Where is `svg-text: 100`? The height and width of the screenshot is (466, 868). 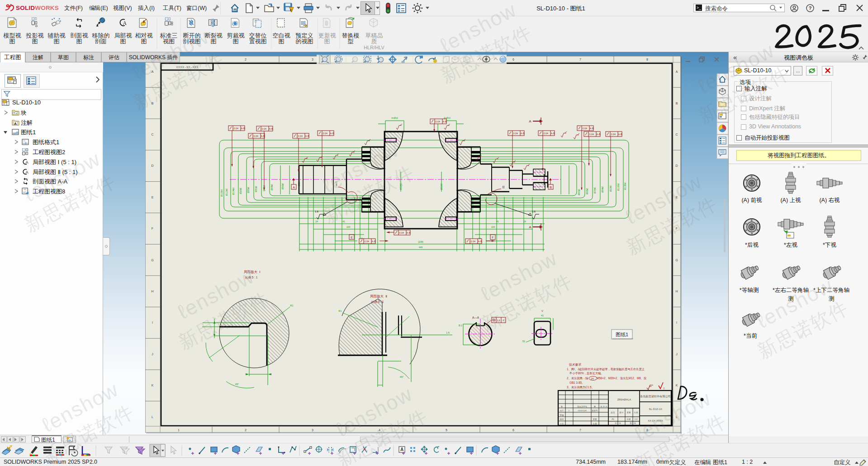
svg-text: 100 is located at coordinates (348, 227).